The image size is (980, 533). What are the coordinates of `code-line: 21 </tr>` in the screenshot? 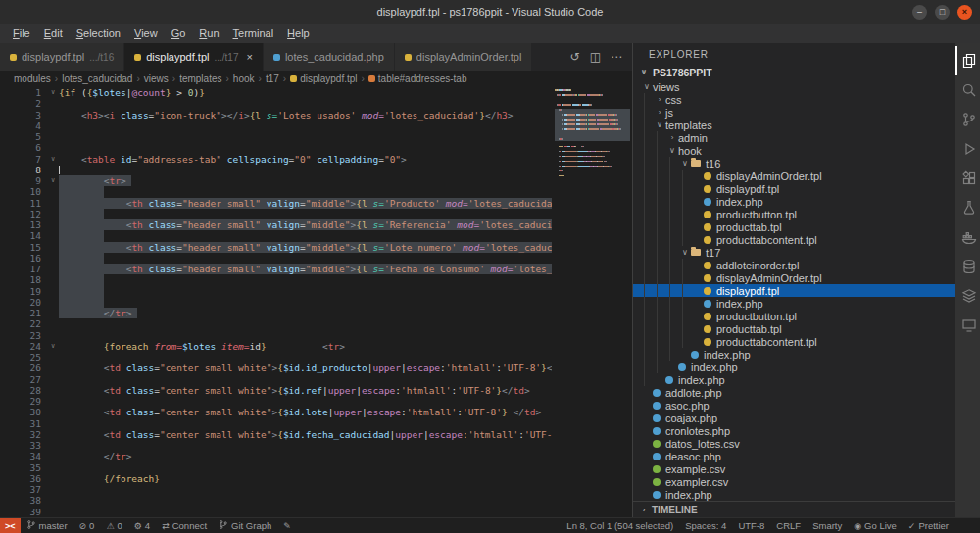 It's located at (276, 314).